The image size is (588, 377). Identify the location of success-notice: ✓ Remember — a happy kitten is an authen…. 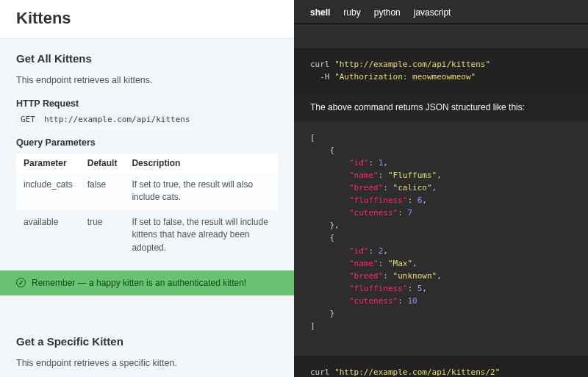
(147, 283).